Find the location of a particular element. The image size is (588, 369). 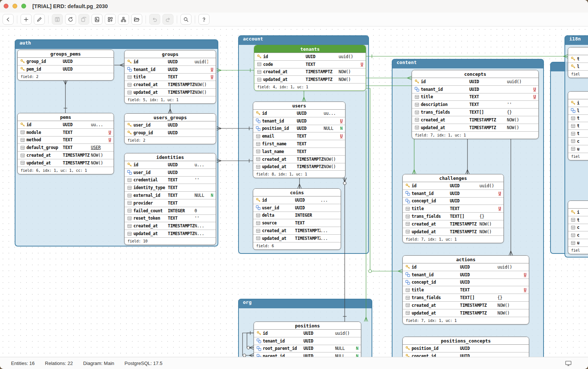

field-row-root_parent_id: root_parent_idUUIDNULLN is located at coordinates (307, 349).